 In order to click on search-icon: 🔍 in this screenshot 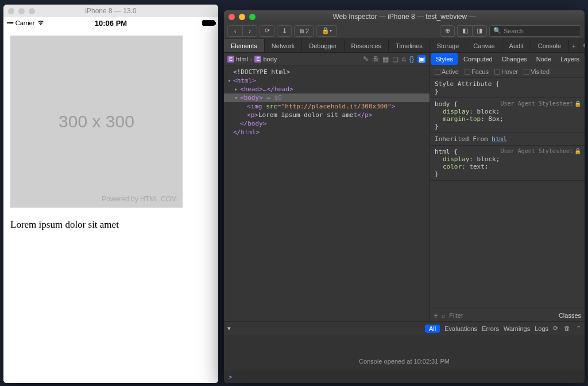, I will do `click(497, 31)`.